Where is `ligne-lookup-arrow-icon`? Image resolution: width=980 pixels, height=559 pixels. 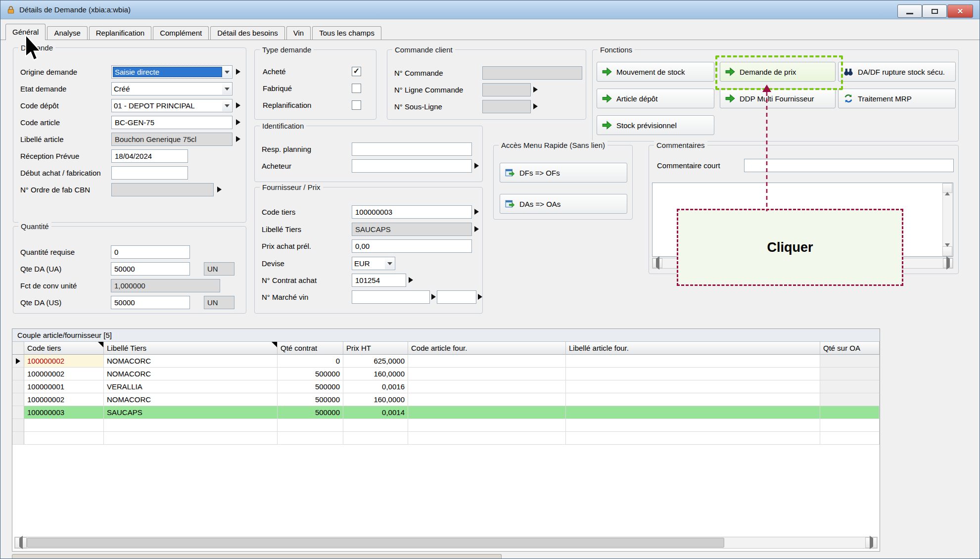
ligne-lookup-arrow-icon is located at coordinates (535, 90).